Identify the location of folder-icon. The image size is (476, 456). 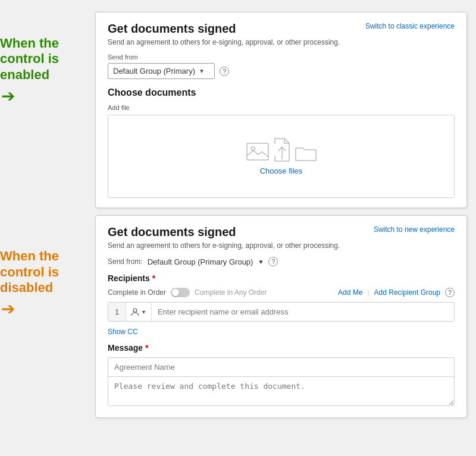
(306, 153).